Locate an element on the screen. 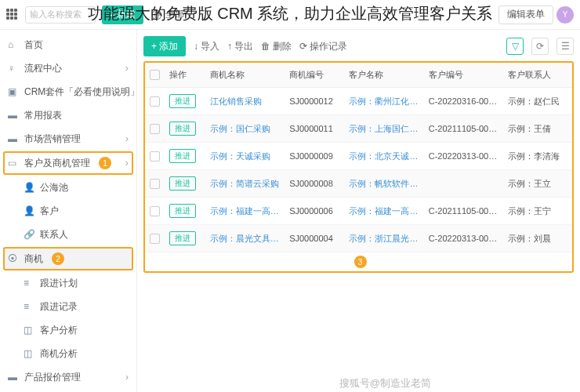  customer-name: 示例：福建一高集团 is located at coordinates (384, 212).